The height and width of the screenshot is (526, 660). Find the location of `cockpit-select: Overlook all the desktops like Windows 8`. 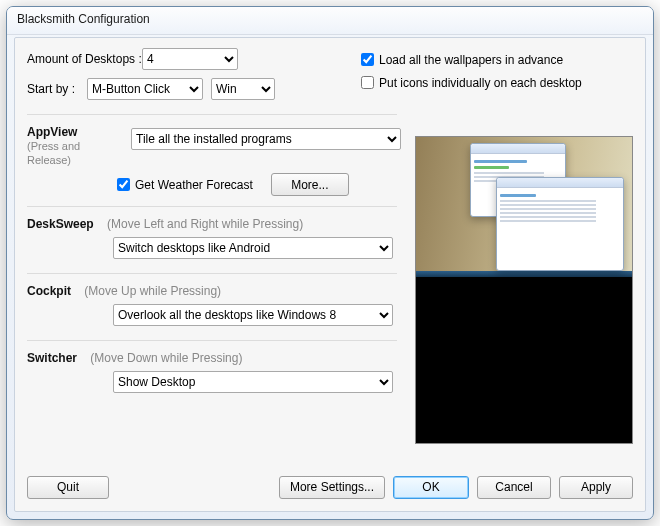

cockpit-select: Overlook all the desktops like Windows 8 is located at coordinates (253, 315).